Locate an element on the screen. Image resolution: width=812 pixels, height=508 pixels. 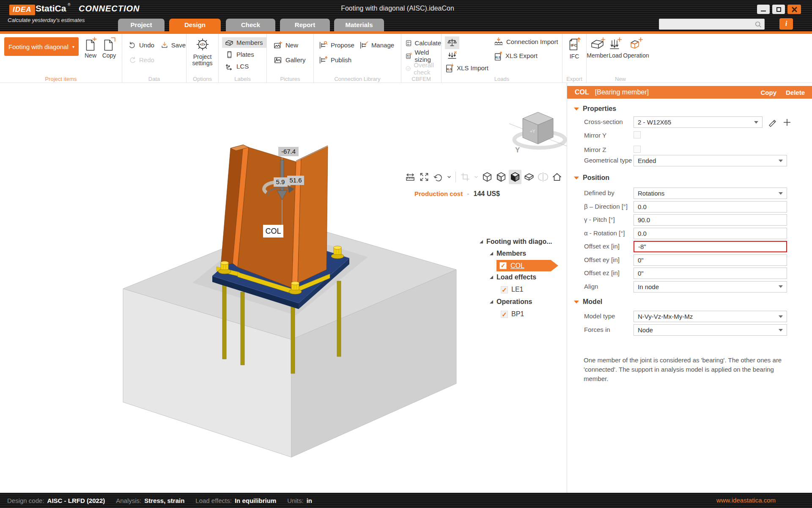
model-type-dropdown: N-Vy-Vz-Mx-My-Mz is located at coordinates (710, 317).